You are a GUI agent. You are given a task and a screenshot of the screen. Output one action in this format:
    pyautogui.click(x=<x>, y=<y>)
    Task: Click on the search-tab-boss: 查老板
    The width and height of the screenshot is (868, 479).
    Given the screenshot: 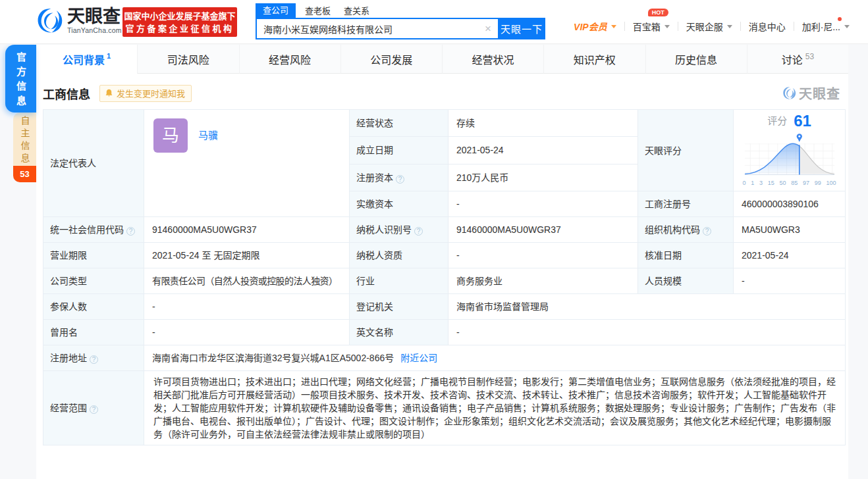 What is the action you would take?
    pyautogui.click(x=317, y=11)
    